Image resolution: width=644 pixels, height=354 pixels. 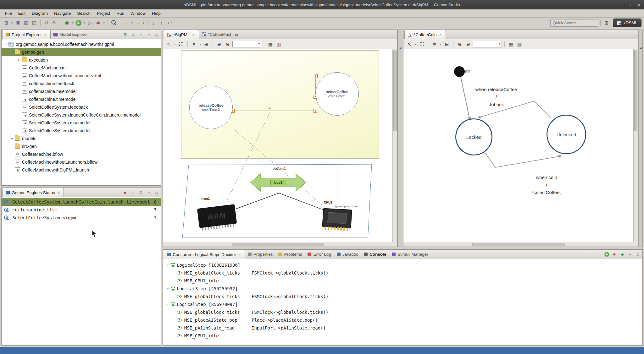 What do you see at coordinates (81, 75) in the screenshot?
I see `tree-item-coffeemachinewithoutlaunchers-xml: CoffeeMachinewithoutLaunchers.xml` at bounding box center [81, 75].